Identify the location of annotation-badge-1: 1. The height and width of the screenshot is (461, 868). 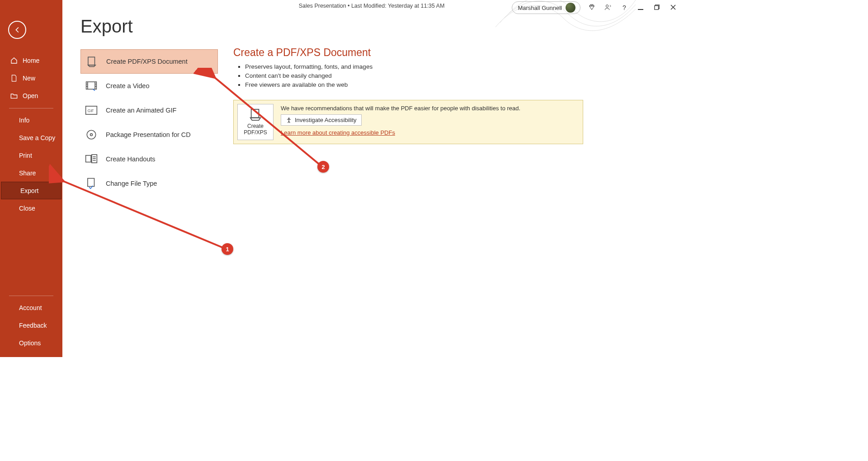
(227, 249).